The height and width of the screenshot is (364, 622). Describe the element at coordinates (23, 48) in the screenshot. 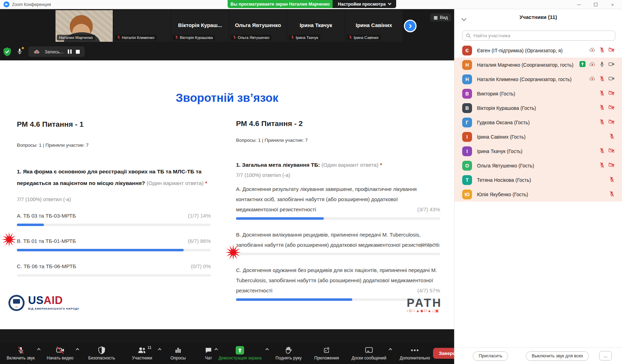

I see `mic-alert-dot` at that location.